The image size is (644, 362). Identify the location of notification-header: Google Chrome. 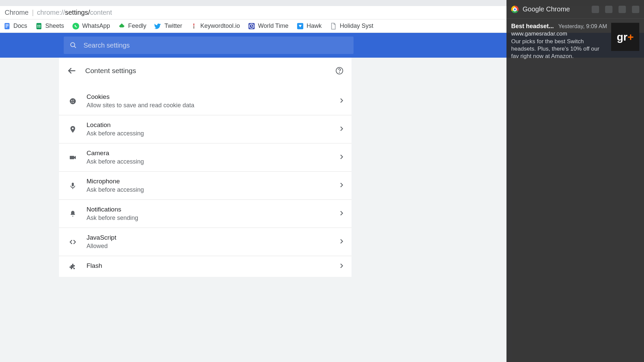
(575, 9).